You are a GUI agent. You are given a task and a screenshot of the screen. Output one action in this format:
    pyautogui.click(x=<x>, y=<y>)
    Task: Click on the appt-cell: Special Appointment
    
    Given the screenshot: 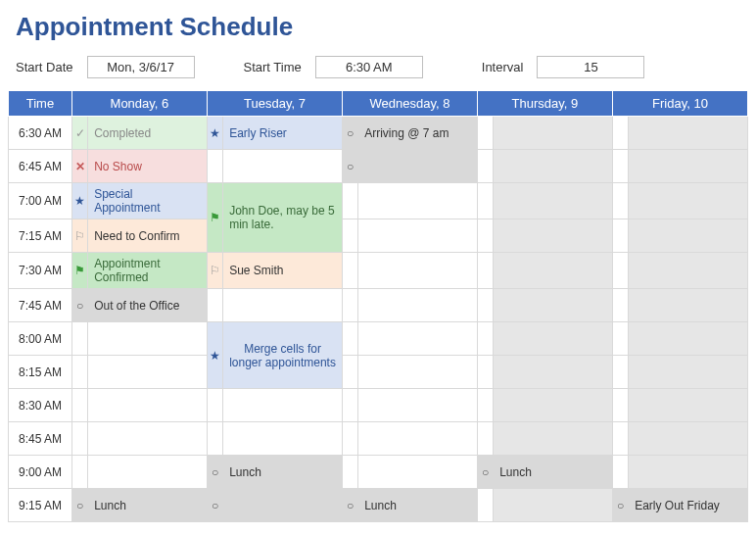 What is the action you would take?
    pyautogui.click(x=148, y=202)
    